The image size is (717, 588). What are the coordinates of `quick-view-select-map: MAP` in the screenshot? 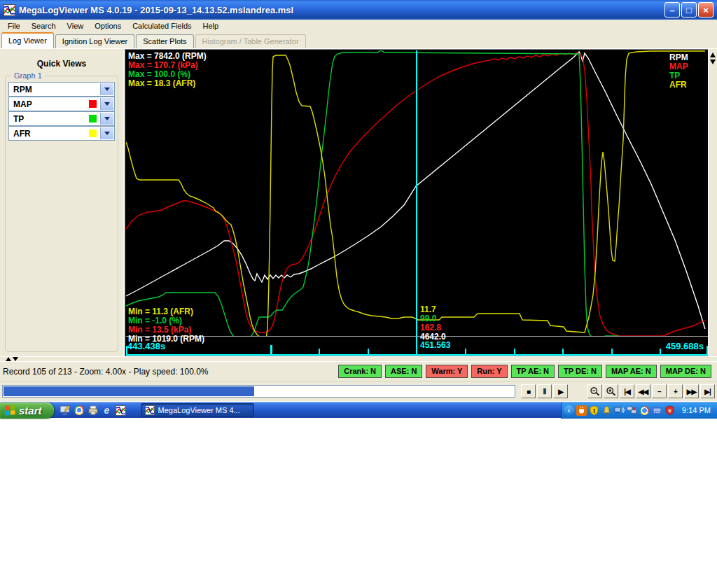 It's located at (62, 104).